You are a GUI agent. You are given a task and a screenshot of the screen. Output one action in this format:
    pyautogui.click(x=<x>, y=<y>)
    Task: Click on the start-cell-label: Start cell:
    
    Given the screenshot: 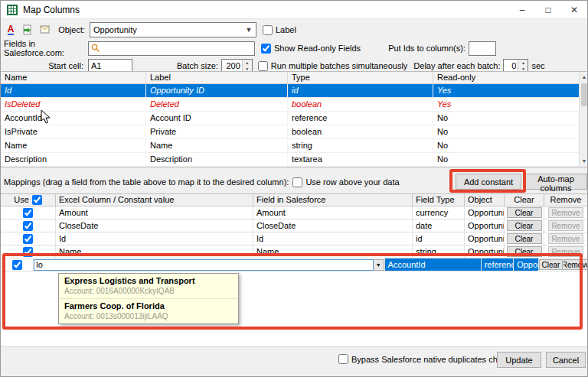 What is the action you would take?
    pyautogui.click(x=46, y=66)
    